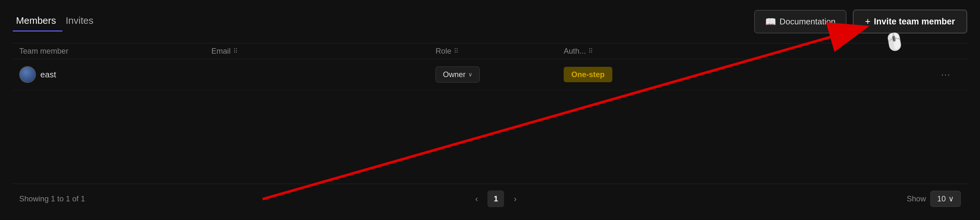 This screenshot has width=980, height=220. What do you see at coordinates (628, 75) in the screenshot?
I see `cell-auth: One-step` at bounding box center [628, 75].